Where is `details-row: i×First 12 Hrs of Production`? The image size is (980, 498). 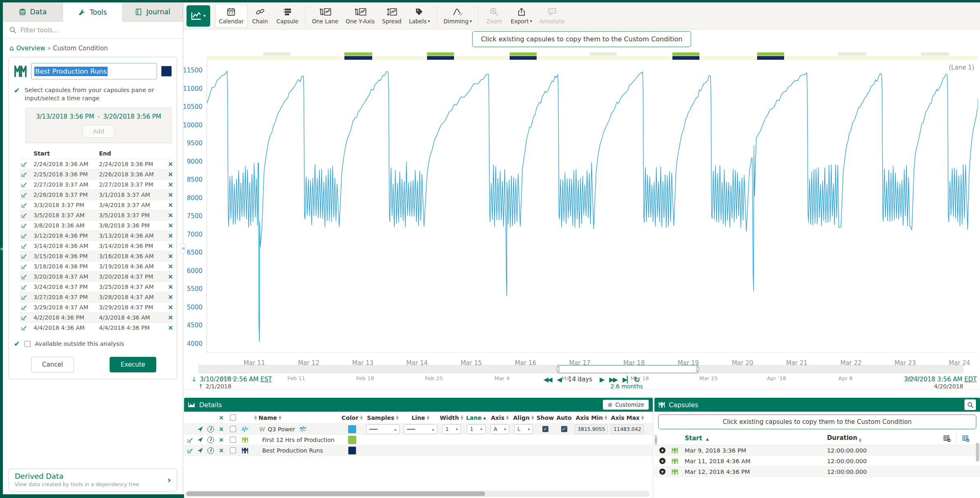
details-row: i×First 12 Hrs of Production is located at coordinates (418, 440).